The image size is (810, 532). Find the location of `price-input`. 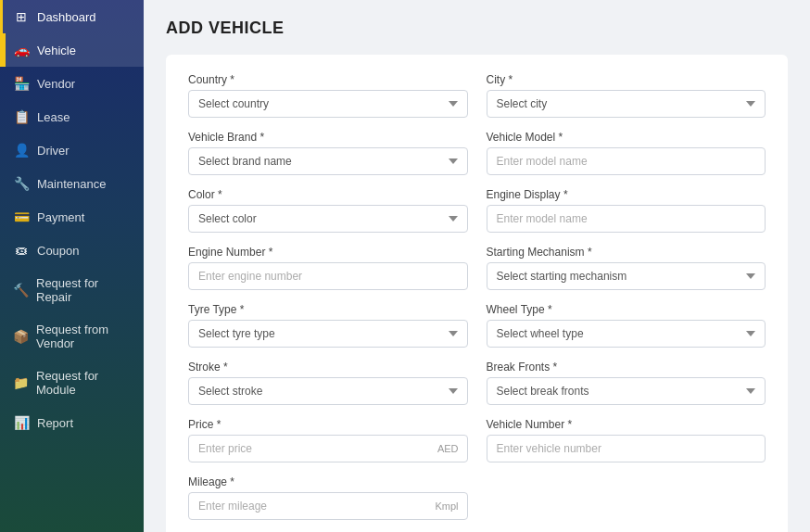

price-input is located at coordinates (328, 449).